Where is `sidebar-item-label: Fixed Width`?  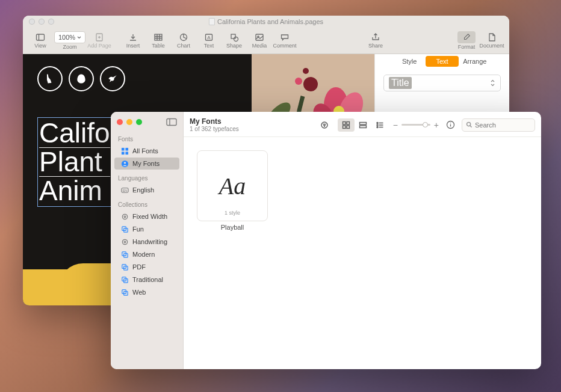 sidebar-item-label: Fixed Width is located at coordinates (150, 216).